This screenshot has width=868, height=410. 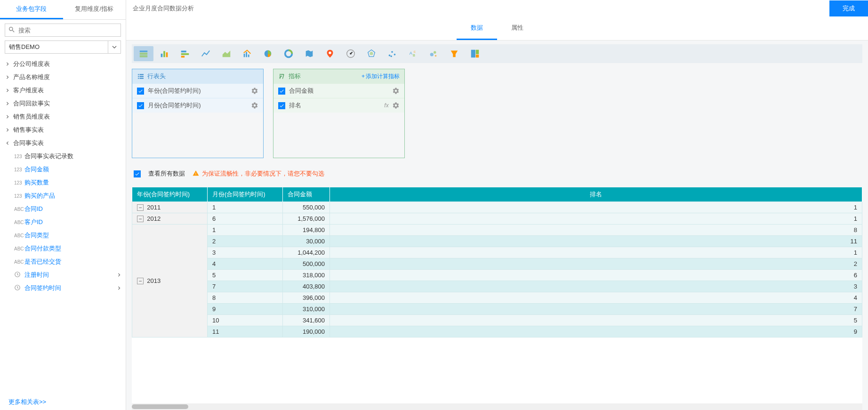 What do you see at coordinates (434, 54) in the screenshot?
I see `bubble-icon` at bounding box center [434, 54].